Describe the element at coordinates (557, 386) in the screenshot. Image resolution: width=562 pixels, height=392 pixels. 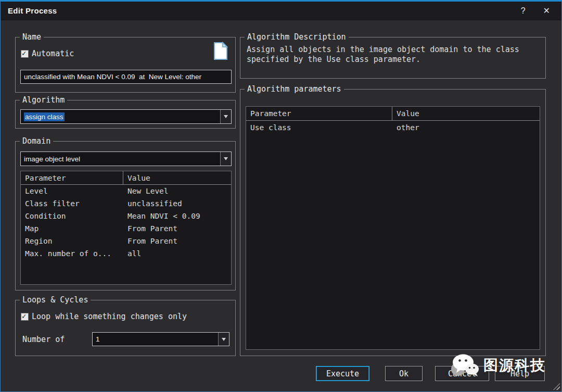
I see `resize-grip` at that location.